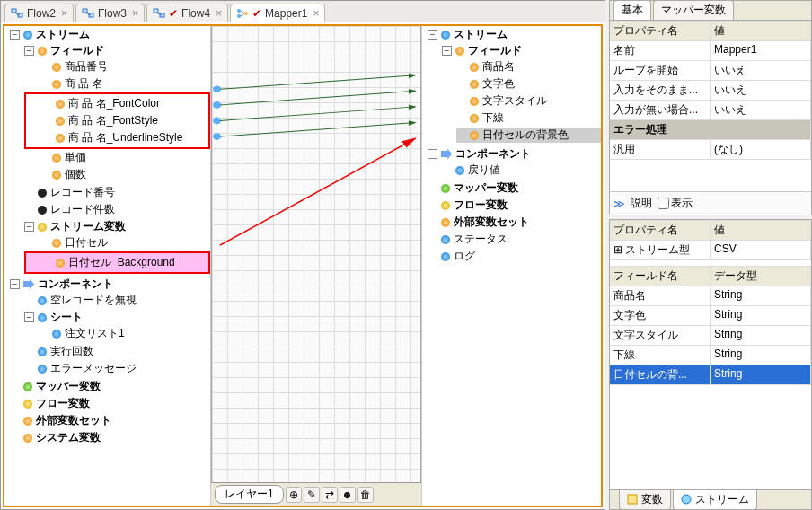 Image resolution: width=812 pixels, height=510 pixels. Describe the element at coordinates (122, 262) in the screenshot. I see `tree-label: 日付セル_Background` at that location.